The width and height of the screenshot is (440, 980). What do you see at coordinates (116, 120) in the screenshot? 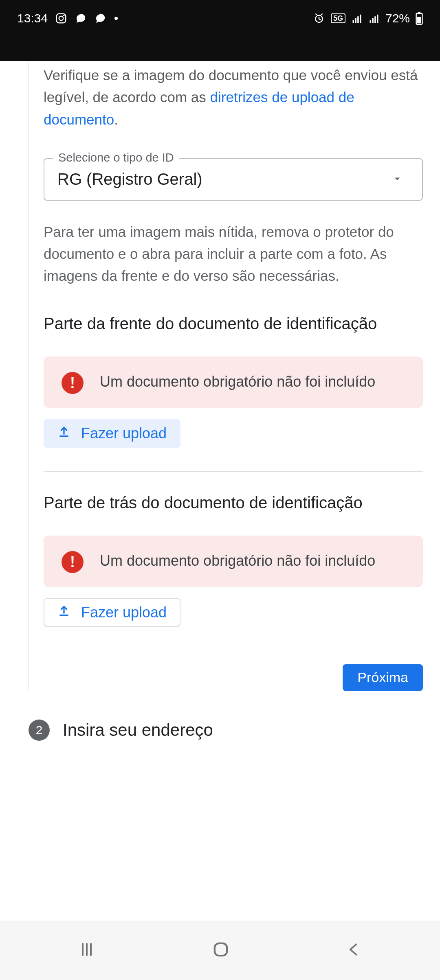
I see `intro-post: .` at bounding box center [116, 120].